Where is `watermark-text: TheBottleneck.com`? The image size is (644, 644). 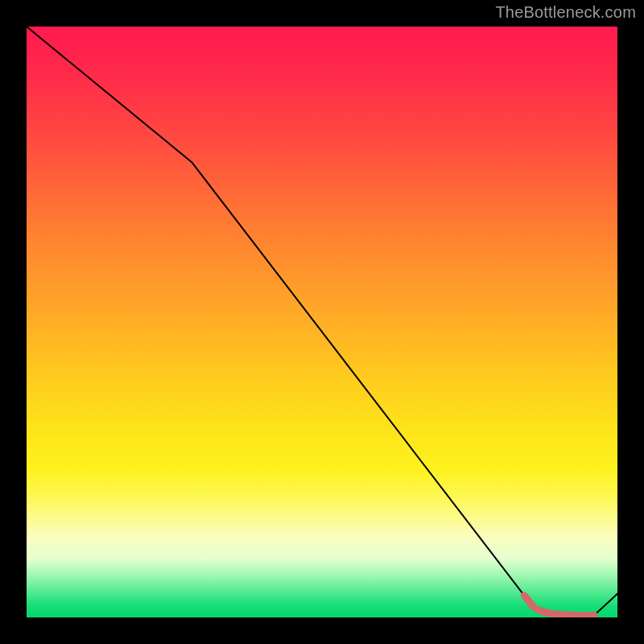
watermark-text: TheBottleneck.com is located at coordinates (565, 13).